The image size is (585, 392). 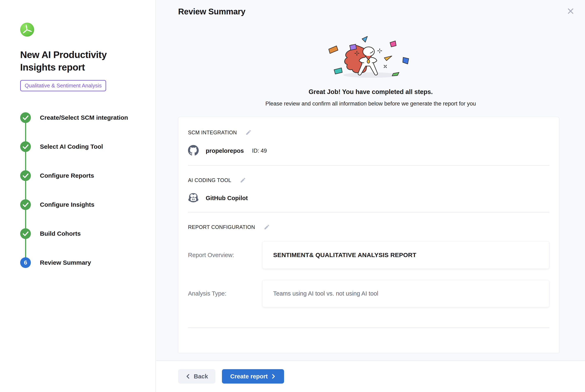 I want to click on congrats-title: Great Job! You have completed all steps., so click(x=370, y=92).